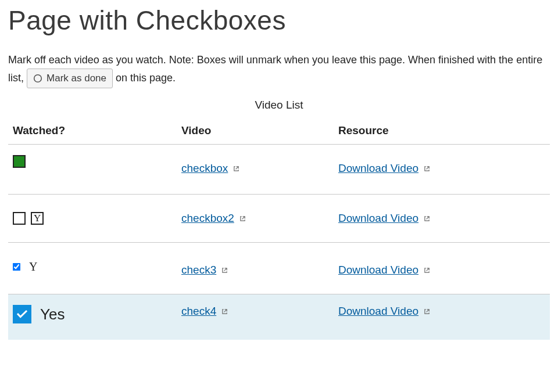 The width and height of the screenshot is (558, 392). What do you see at coordinates (205, 168) in the screenshot?
I see `video-link: checkbox` at bounding box center [205, 168].